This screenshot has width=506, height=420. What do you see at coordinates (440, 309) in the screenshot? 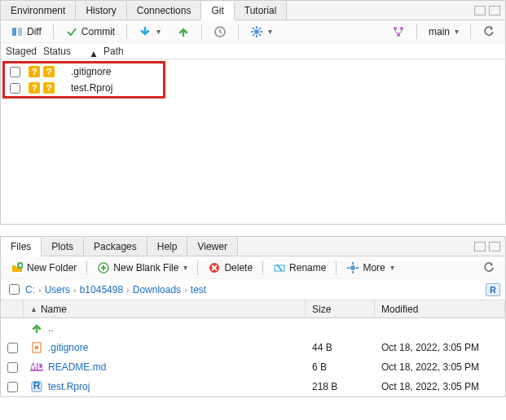
I see `col-modified: Modified` at bounding box center [440, 309].